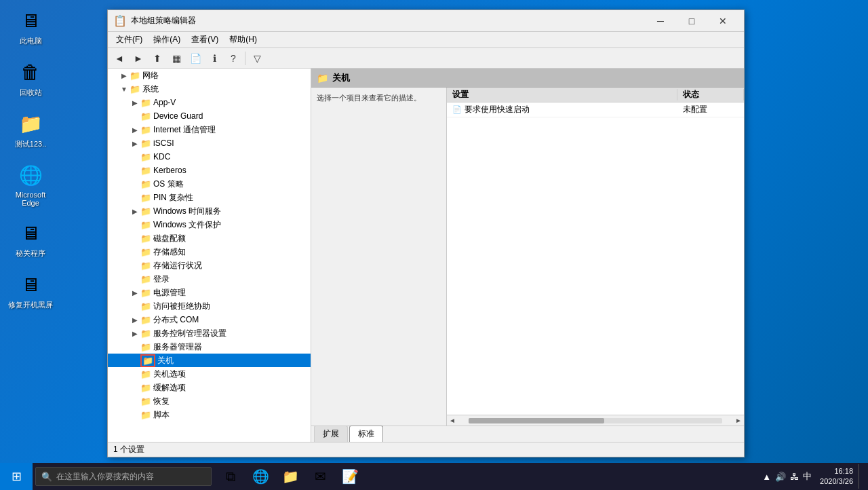 Image resolution: width=868 pixels, height=490 pixels. What do you see at coordinates (426, 40) in the screenshot?
I see `menubar: 文件(F) 操作(A) 查看(V) 帮助(H)` at bounding box center [426, 40].